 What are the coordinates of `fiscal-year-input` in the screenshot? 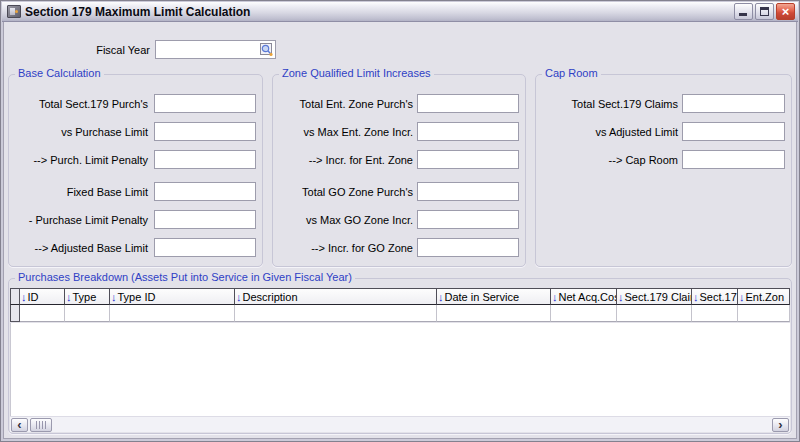 It's located at (216, 50).